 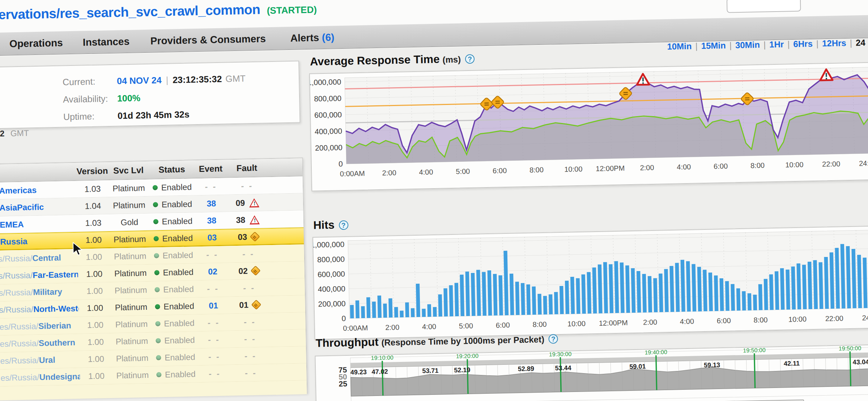 I want to click on uptime-label: Uptime:, so click(x=90, y=116).